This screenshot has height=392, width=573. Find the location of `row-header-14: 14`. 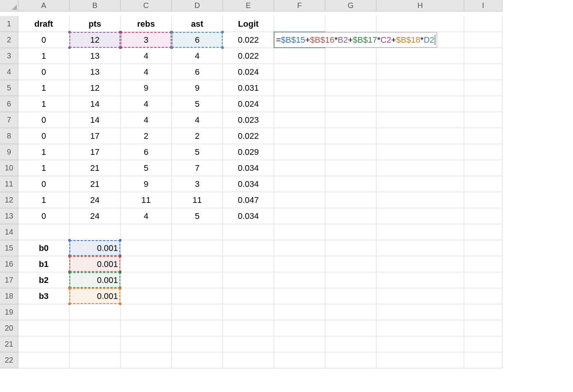

row-header-14: 14 is located at coordinates (9, 232).